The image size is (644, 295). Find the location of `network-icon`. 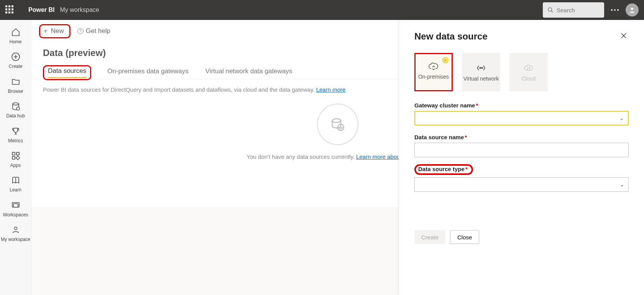

network-icon is located at coordinates (481, 68).